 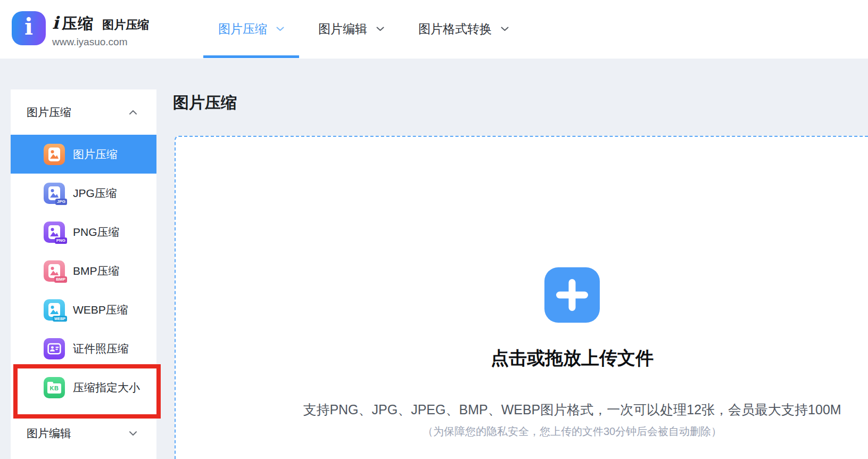 I want to click on webp-badge: WEBP, so click(x=60, y=318).